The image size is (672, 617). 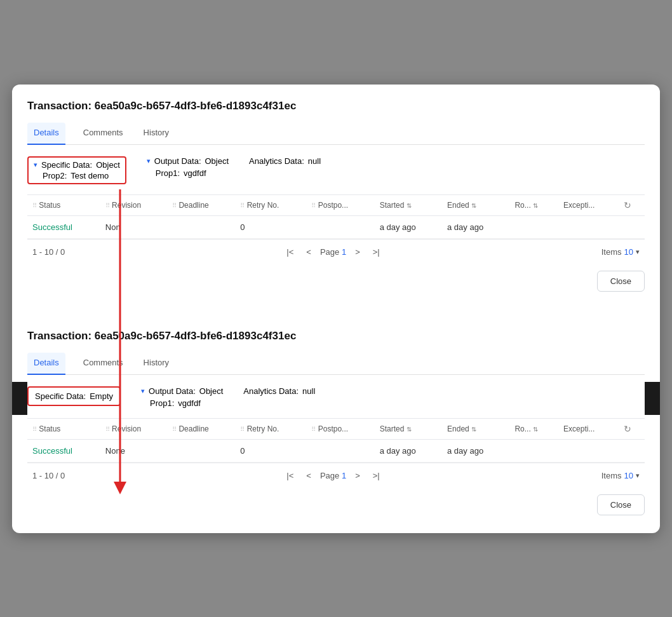 What do you see at coordinates (333, 475) in the screenshot?
I see `page-nav-2: |< < Page 1 > >|` at bounding box center [333, 475].